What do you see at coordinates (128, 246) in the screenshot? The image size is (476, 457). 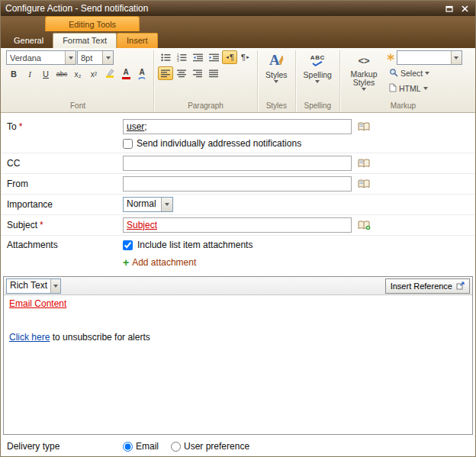 I see `include-attachments-checkbox` at bounding box center [128, 246].